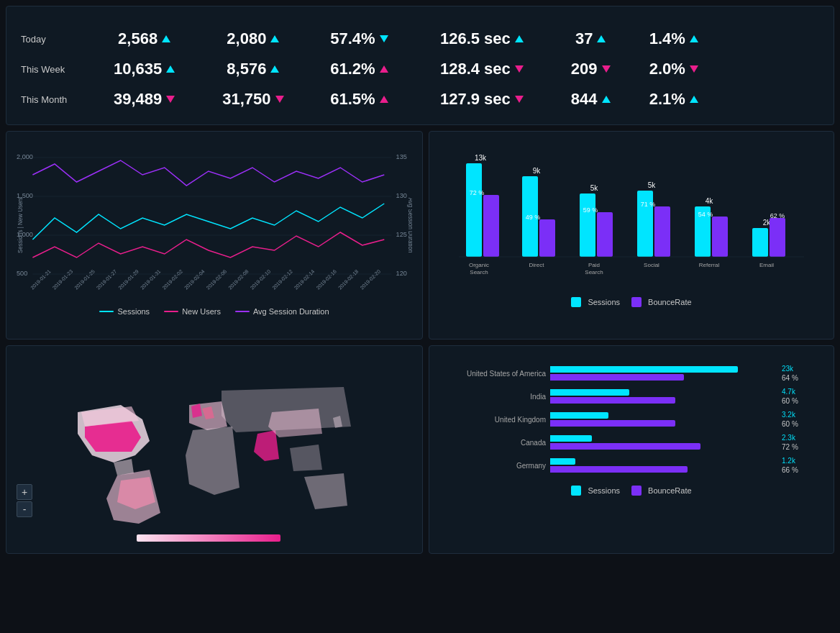  What do you see at coordinates (674, 99) in the screenshot?
I see `stat-value: 2.1%` at bounding box center [674, 99].